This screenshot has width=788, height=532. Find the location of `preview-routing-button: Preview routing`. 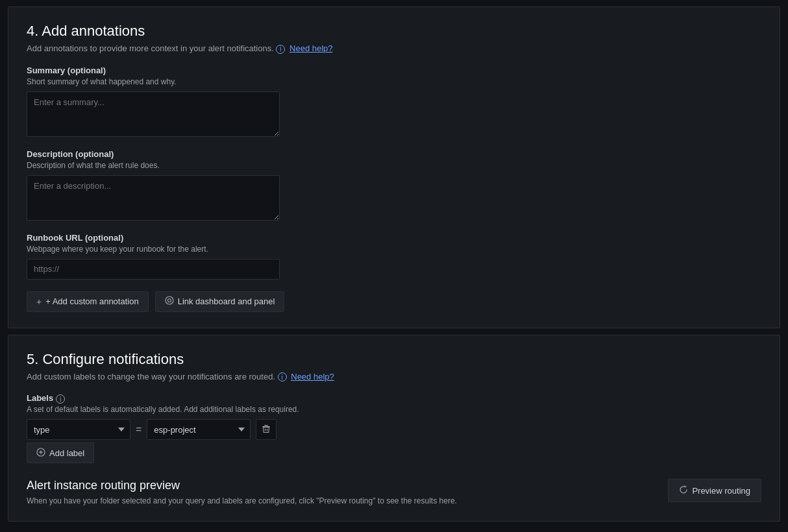

preview-routing-button: Preview routing is located at coordinates (715, 490).